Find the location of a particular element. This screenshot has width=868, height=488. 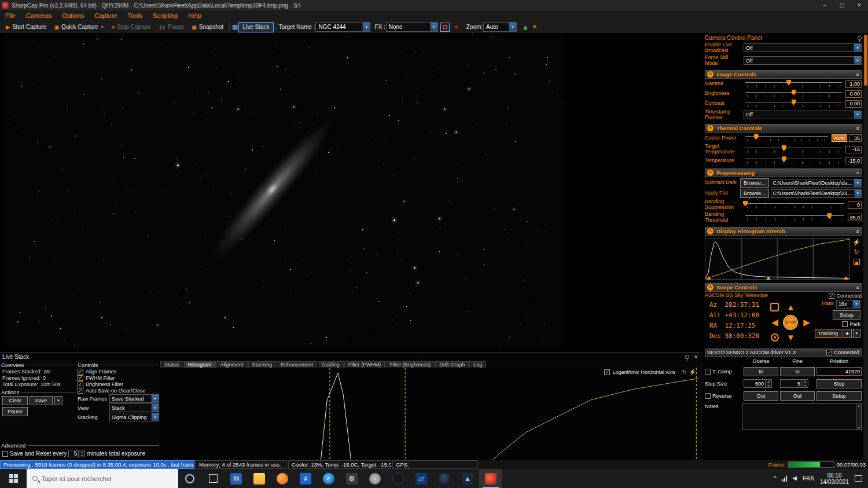

reset-stretch-icon: ↻ is located at coordinates (856, 252).